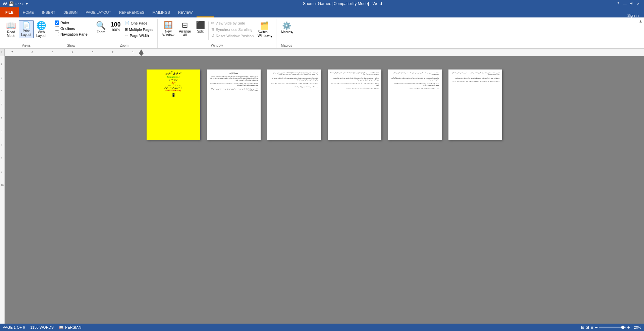 The width and height of the screenshot is (644, 331). I want to click on zoom-in-btn: +, so click(629, 327).